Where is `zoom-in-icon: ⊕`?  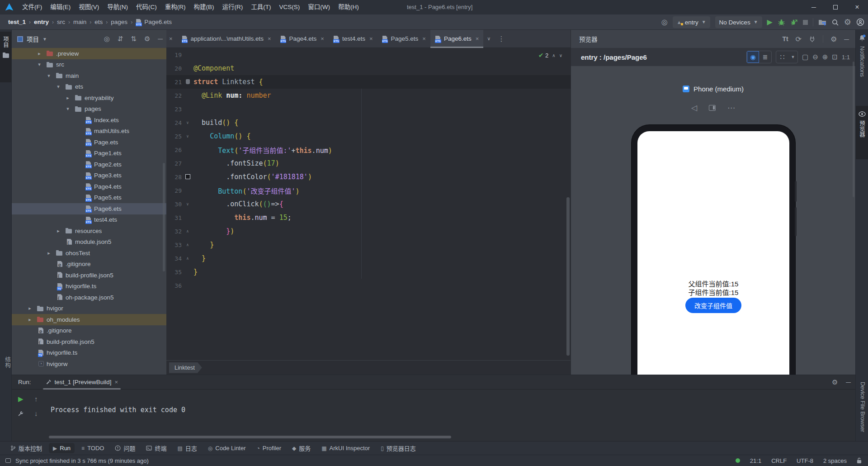
zoom-in-icon: ⊕ is located at coordinates (826, 57).